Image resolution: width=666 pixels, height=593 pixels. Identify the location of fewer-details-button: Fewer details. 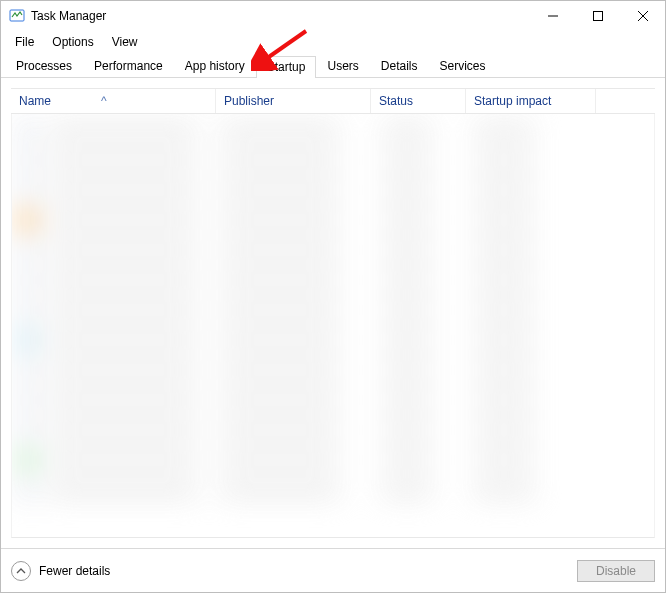
(60, 571).